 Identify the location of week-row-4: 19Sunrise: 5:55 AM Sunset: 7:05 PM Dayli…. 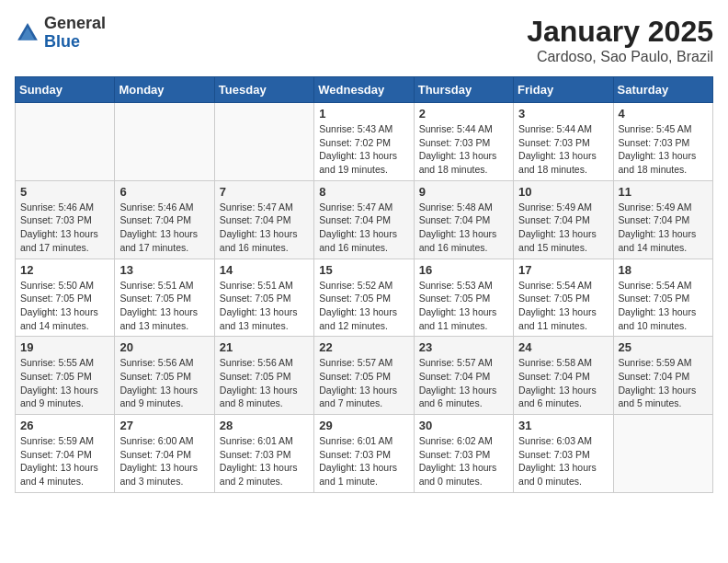
(364, 375).